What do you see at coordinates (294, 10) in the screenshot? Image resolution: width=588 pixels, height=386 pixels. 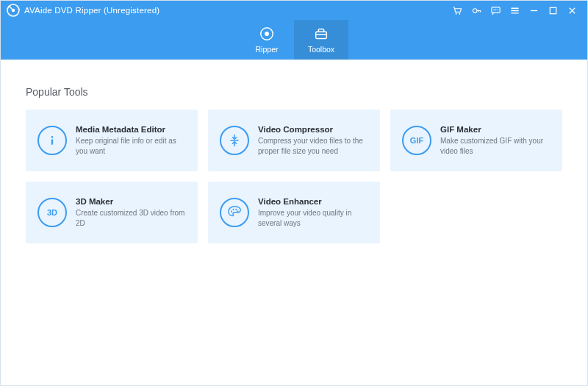 I see `titlebar: AVAide DVD Ripper (Unregistered)` at bounding box center [294, 10].